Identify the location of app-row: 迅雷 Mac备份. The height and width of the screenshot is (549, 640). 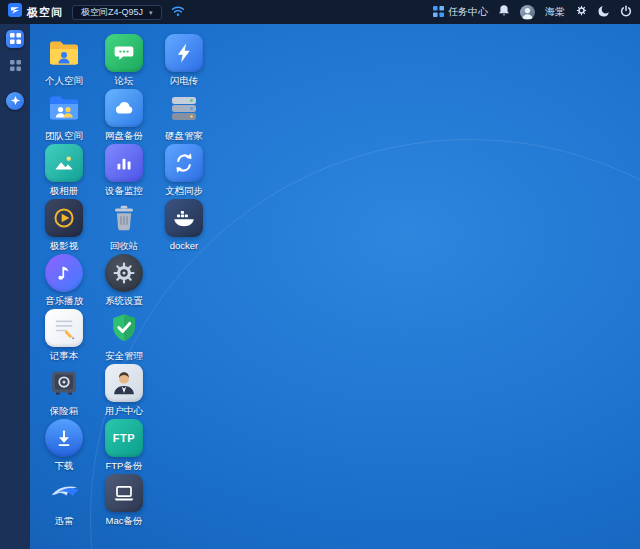
(335, 502).